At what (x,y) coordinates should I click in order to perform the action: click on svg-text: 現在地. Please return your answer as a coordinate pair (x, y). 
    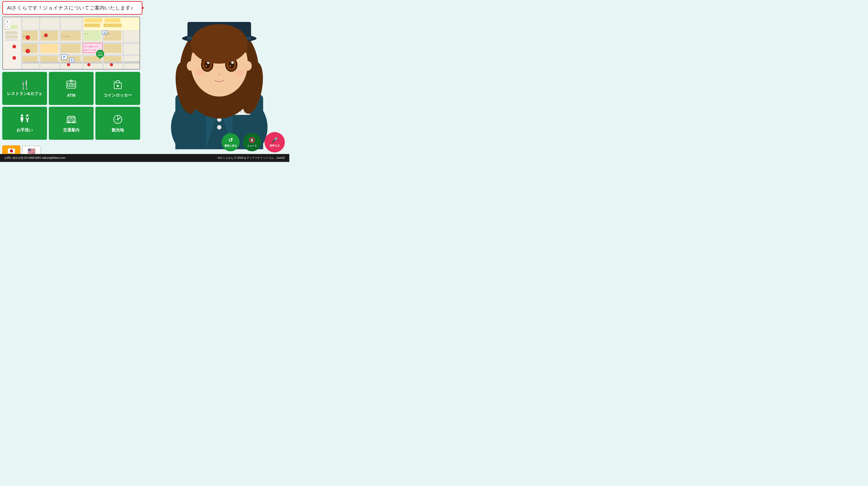
    Looking at the image, I should click on (100, 53).